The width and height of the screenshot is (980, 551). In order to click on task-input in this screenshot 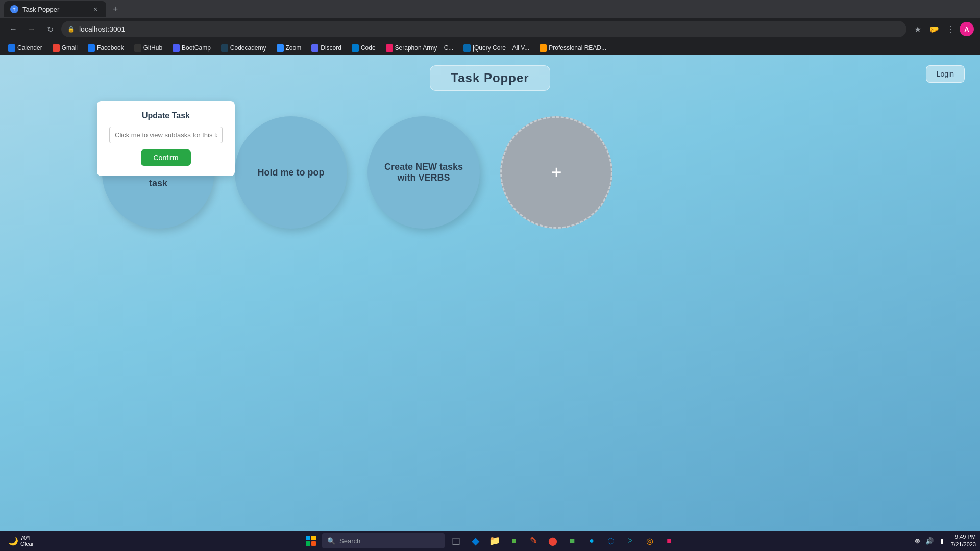, I will do `click(166, 135)`.